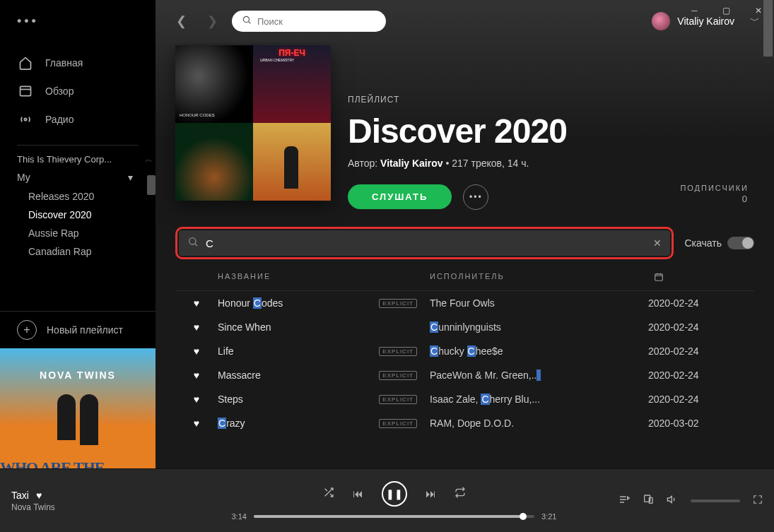 The width and height of the screenshot is (774, 532). Describe the element at coordinates (400, 196) in the screenshot. I see `play-button: СЛУШАТЬ` at that location.